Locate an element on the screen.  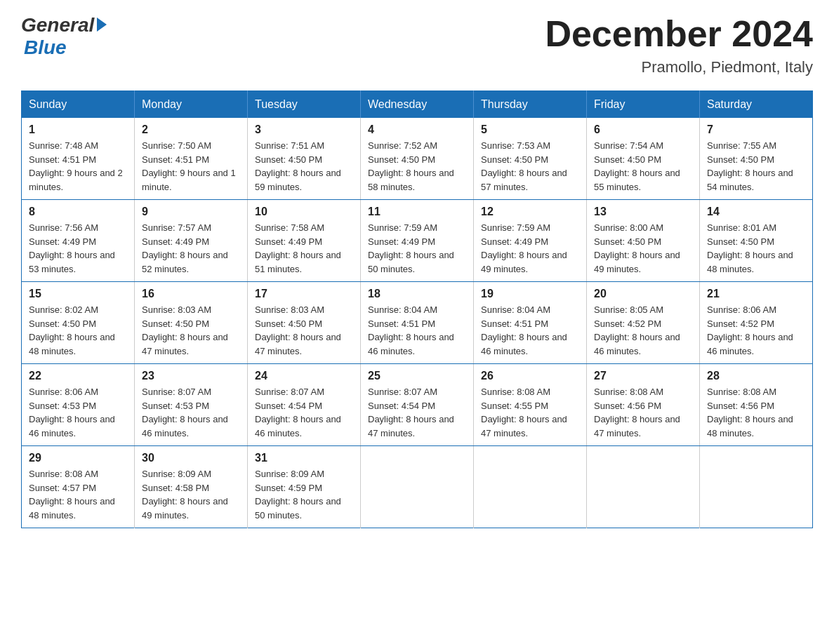
calendar-cell: 1 Sunrise: 7:48 AM Sunset: 4:51 PM Dayli… is located at coordinates (79, 159).